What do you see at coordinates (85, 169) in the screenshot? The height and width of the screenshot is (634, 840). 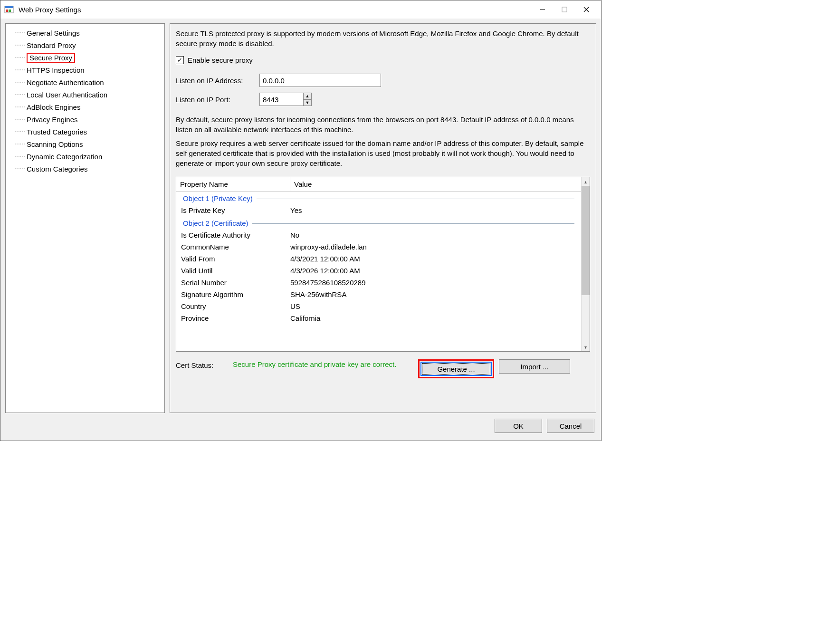 I see `sidebar-item-custom-categories: ⋯⋯Custom Categories` at bounding box center [85, 169].